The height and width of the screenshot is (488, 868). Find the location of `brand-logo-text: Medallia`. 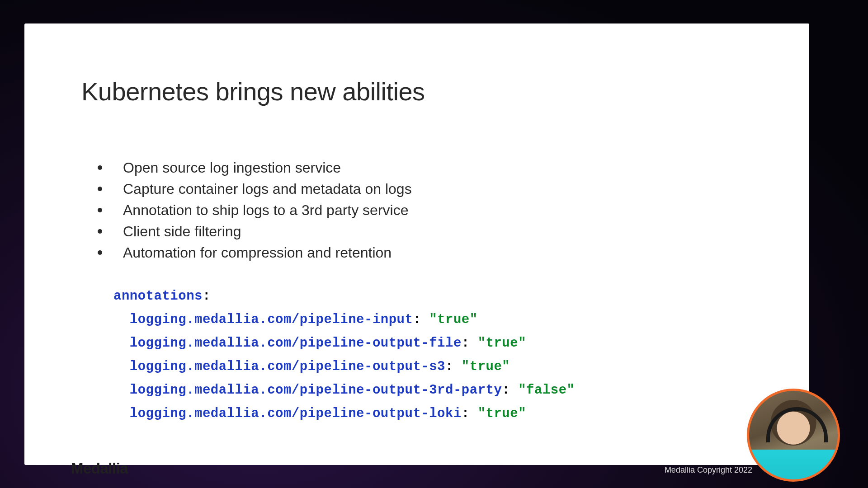

brand-logo-text: Medallia is located at coordinates (99, 469).